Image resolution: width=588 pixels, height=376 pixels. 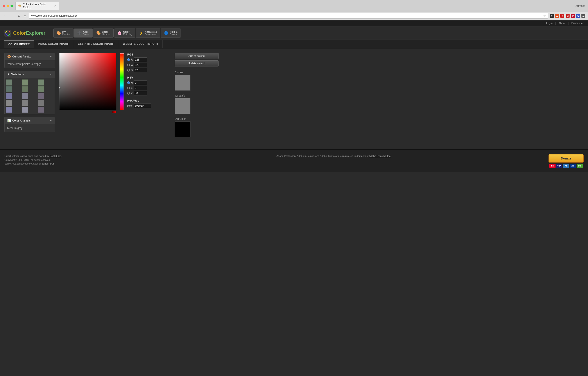 What do you see at coordinates (128, 88) in the screenshot?
I see `hsv-s-radio` at bounding box center [128, 88].